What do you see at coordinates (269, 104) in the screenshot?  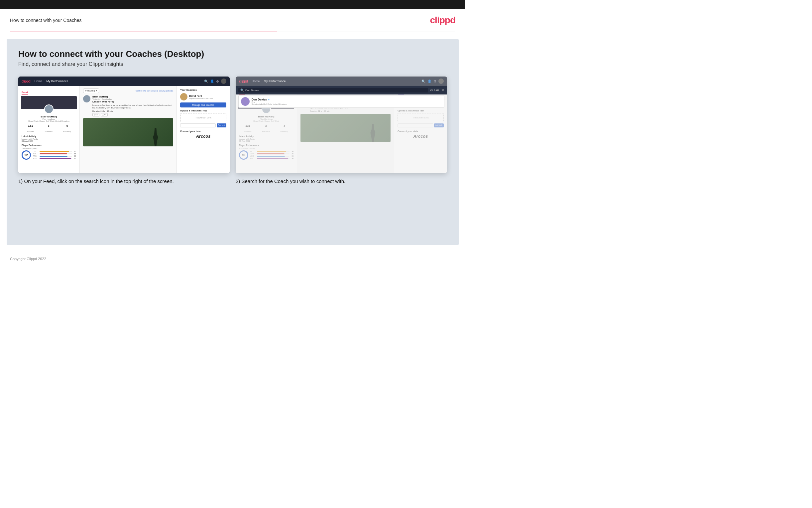 I see `result-club: Sunningdale Golf Club, United Kingdom` at bounding box center [269, 104].